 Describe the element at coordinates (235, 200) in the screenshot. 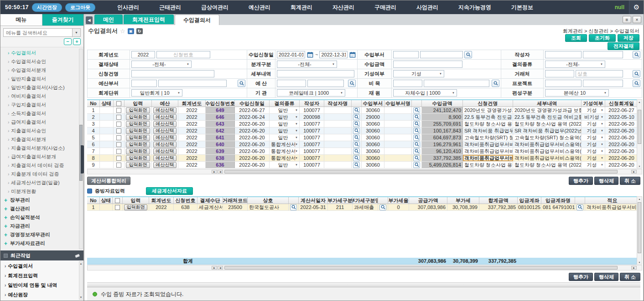

I see `grid2-col-vendor_code: 거래처코드` at that location.